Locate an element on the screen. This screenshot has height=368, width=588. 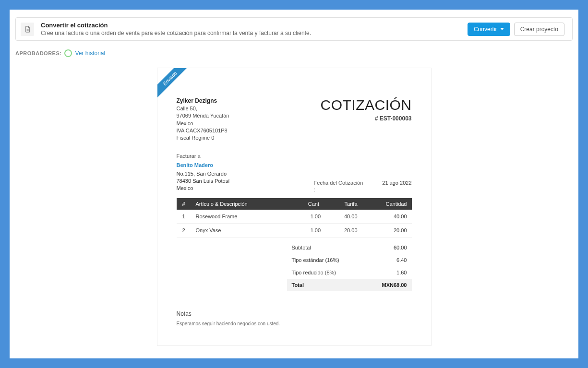
tax1-row: Tipo estándar (16%) 6.40 is located at coordinates (349, 260).